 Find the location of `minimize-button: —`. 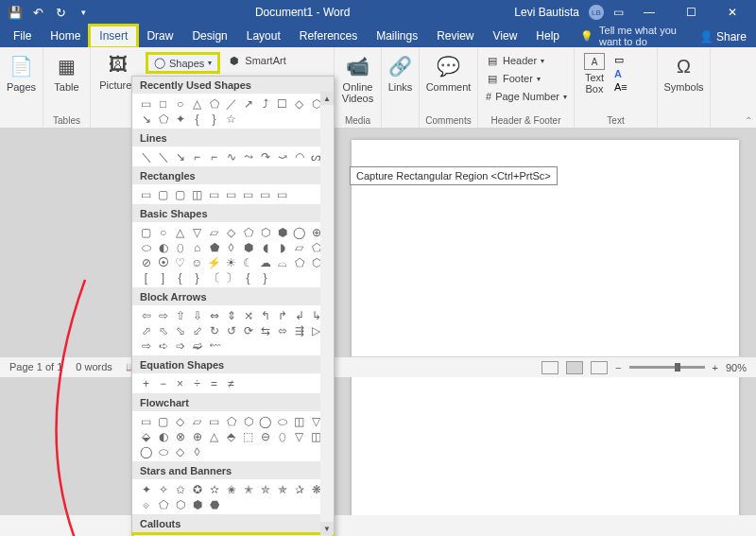

minimize-button: — is located at coordinates (649, 12).